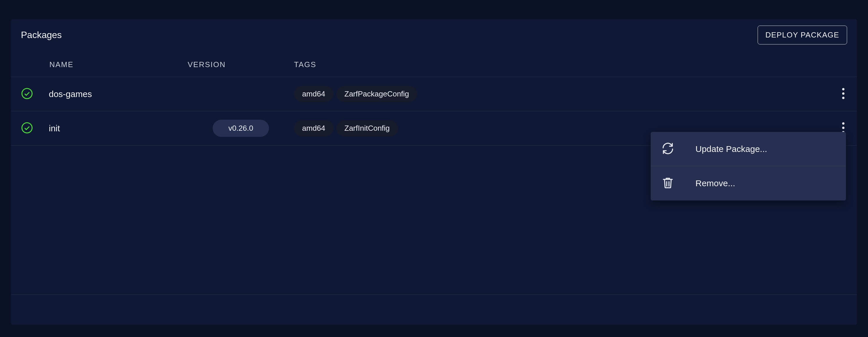 The height and width of the screenshot is (337, 868). What do you see at coordinates (241, 65) in the screenshot?
I see `col-header-version: VERSION` at bounding box center [241, 65].